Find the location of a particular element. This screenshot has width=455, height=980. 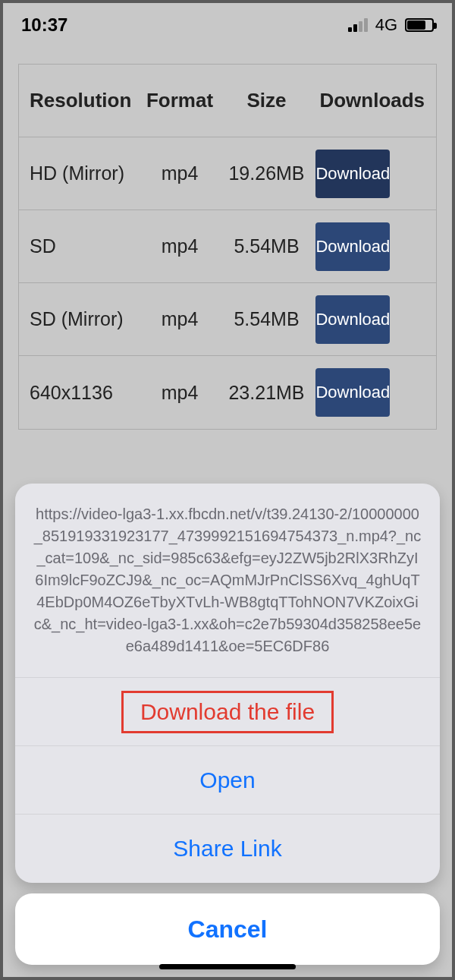

table-row: SD (Mirror) mp4 5.54MB Download is located at coordinates (228, 320).